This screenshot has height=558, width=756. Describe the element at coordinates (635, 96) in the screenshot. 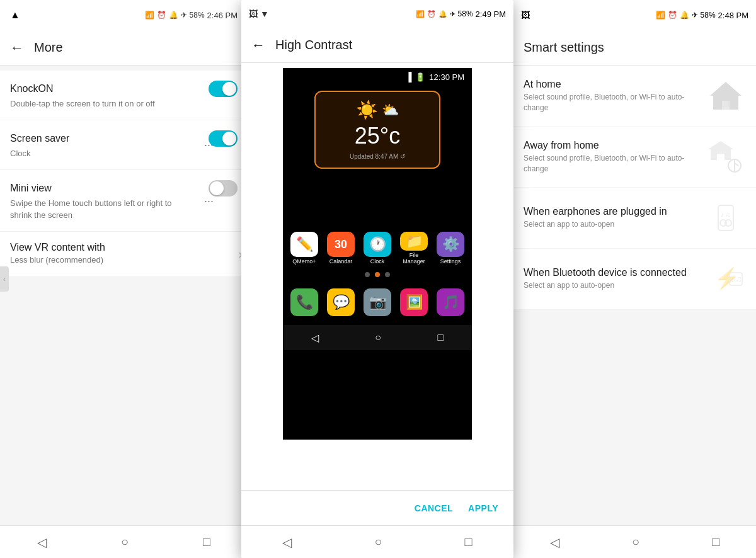

I see `smart-item-home: At home Select sound profile, Bluetooth,…` at that location.